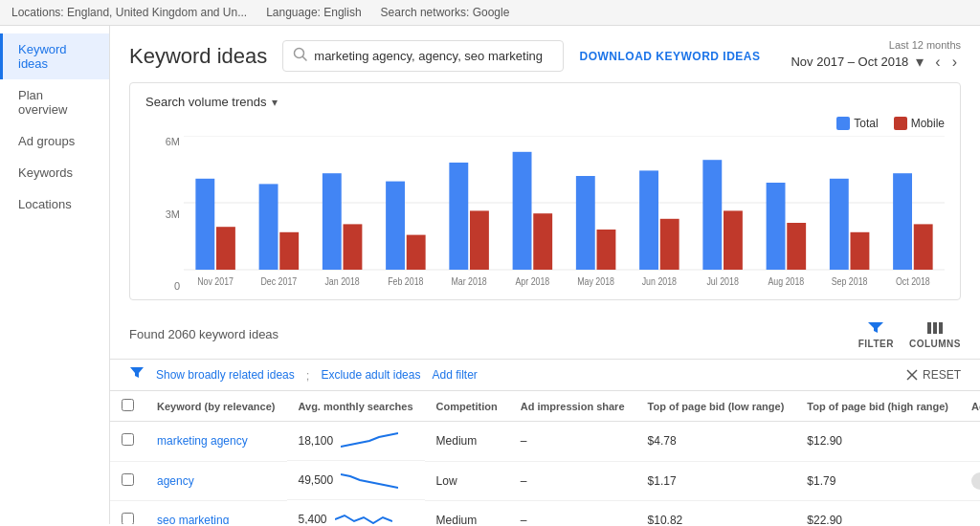 The image size is (980, 526). What do you see at coordinates (546, 406) in the screenshot?
I see `table-header-row: Keyword (by relevance)Avg. monthly searc…` at bounding box center [546, 406].